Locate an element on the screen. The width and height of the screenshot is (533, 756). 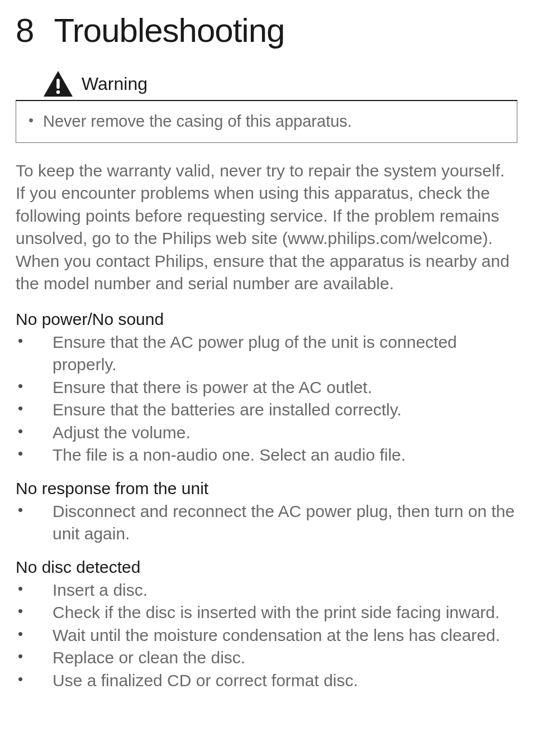
list-item: Ensure that the batteries are installed … is located at coordinates (266, 410).